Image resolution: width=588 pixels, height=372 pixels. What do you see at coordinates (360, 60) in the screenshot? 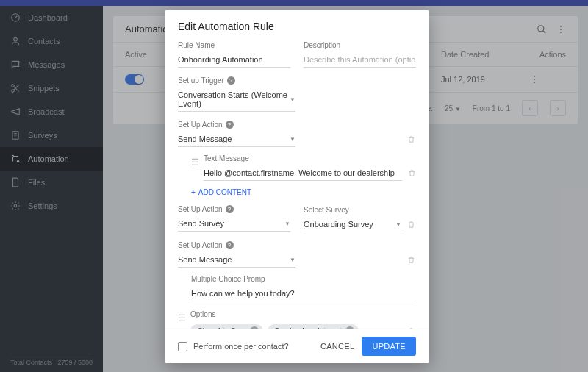
I see `description-input` at bounding box center [360, 60].